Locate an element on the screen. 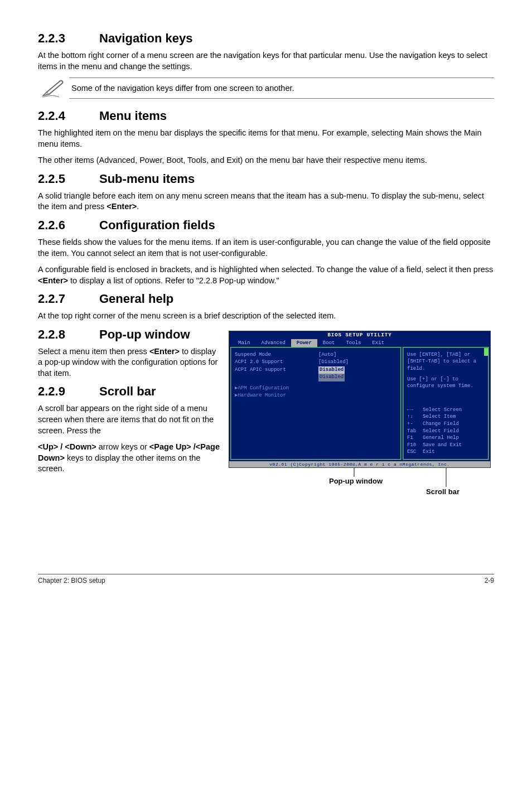 This screenshot has height=802, width=532. heading-228: 2.2.8Pop-up window is located at coordinates (130, 335).